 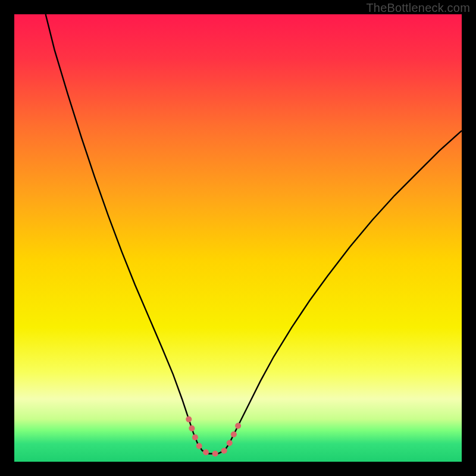 What do you see at coordinates (418, 8) in the screenshot?
I see `watermark-text: TheBottleneck.com` at bounding box center [418, 8].